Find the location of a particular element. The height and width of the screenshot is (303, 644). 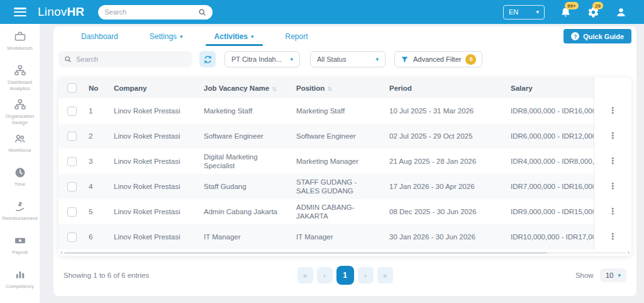

horizontal-scrollbar: ‹ › is located at coordinates (345, 253).